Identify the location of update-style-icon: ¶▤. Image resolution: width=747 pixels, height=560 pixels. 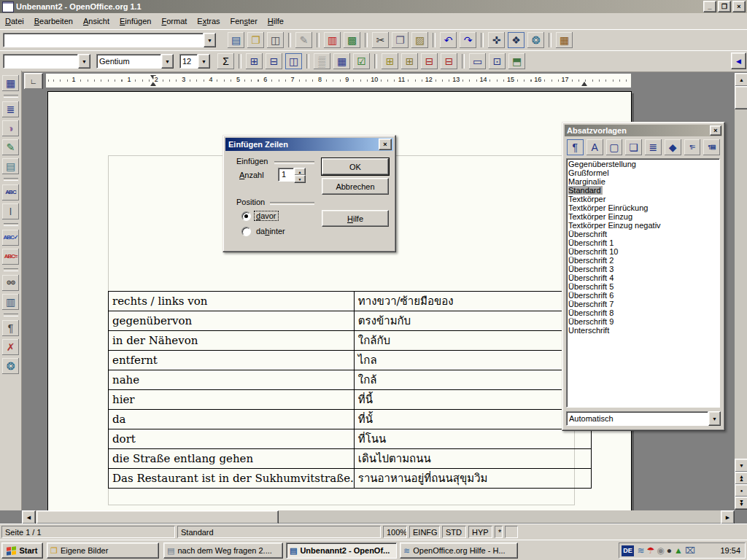
(712, 147).